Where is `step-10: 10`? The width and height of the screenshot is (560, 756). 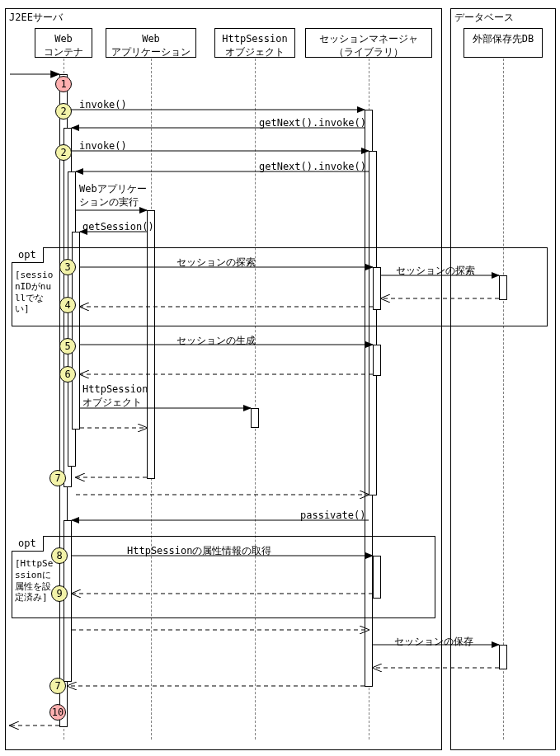 step-10: 10 is located at coordinates (58, 712).